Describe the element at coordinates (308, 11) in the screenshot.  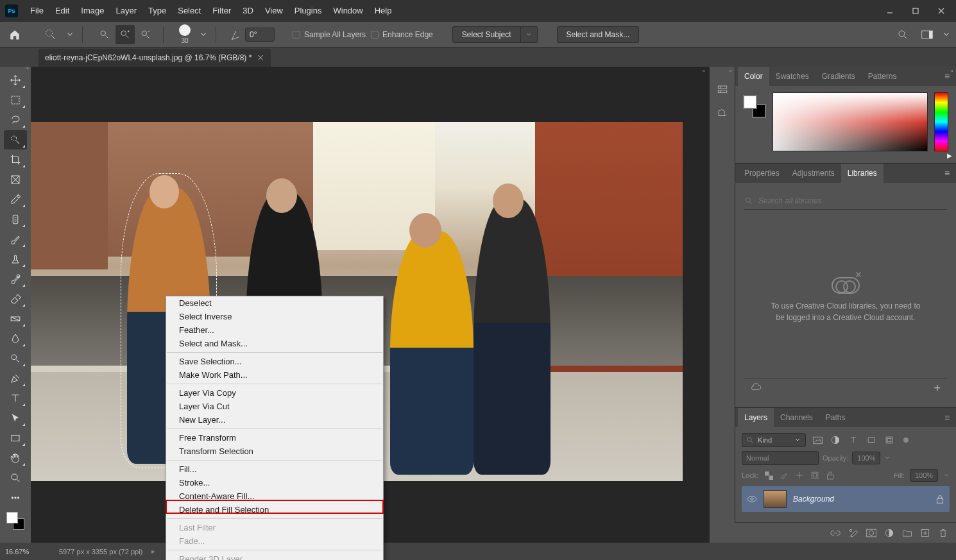
I see `menu-plugins: Plugins` at that location.